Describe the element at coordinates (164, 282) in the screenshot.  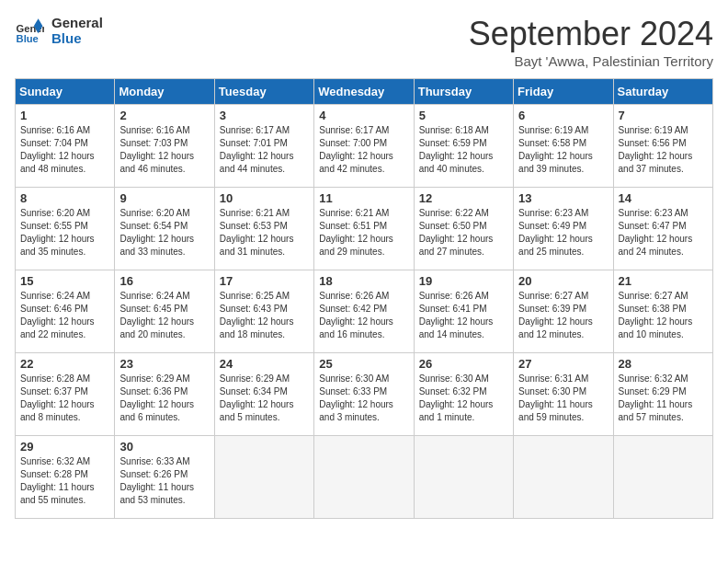
I see `day-number: 16` at that location.